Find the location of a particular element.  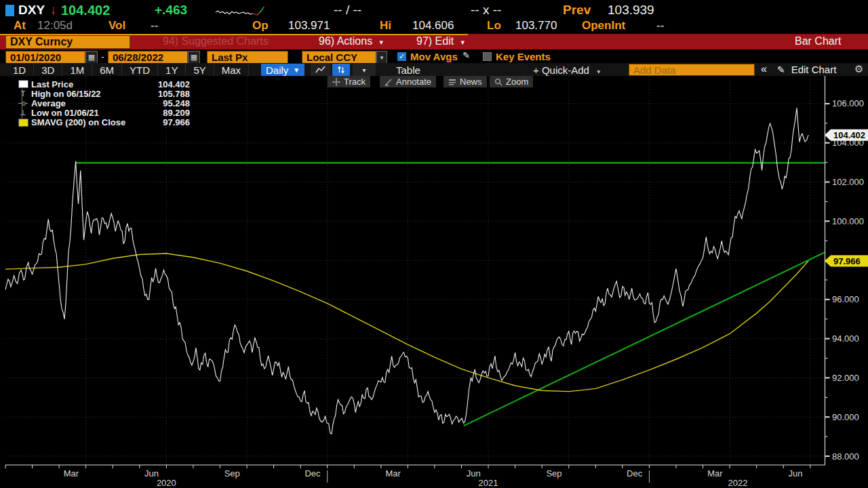

last-price-axis-tag-text: 104.402 is located at coordinates (849, 136).